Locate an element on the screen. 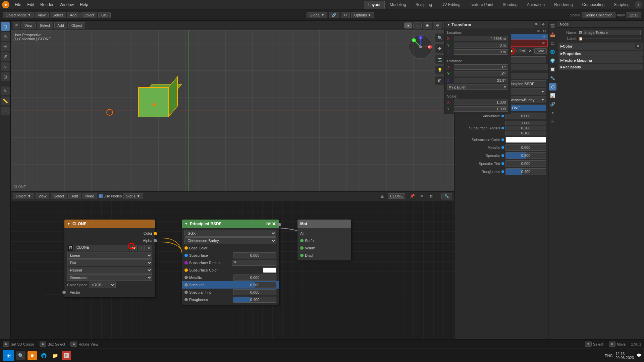 Image resolution: width=644 pixels, height=362 pixels. metallic-socket is located at coordinates (186, 278).